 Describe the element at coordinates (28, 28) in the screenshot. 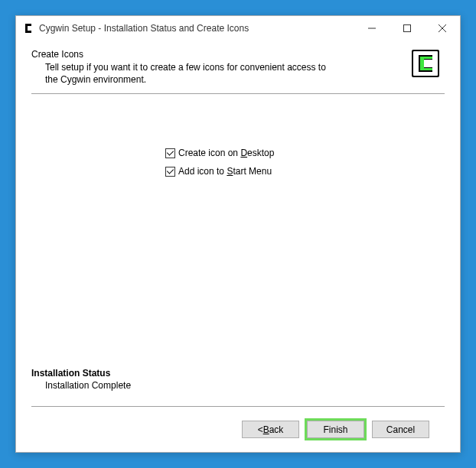

I see `app-icon` at that location.